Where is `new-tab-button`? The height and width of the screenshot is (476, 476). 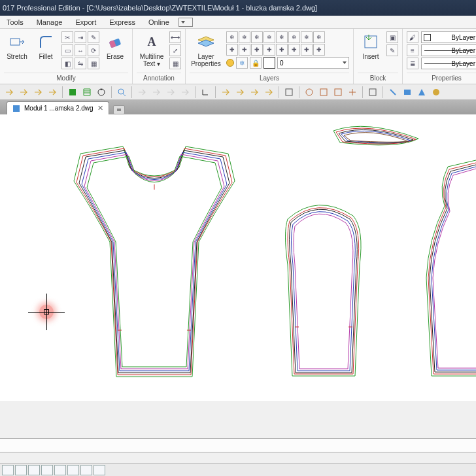
new-tab-button is located at coordinates (119, 110).